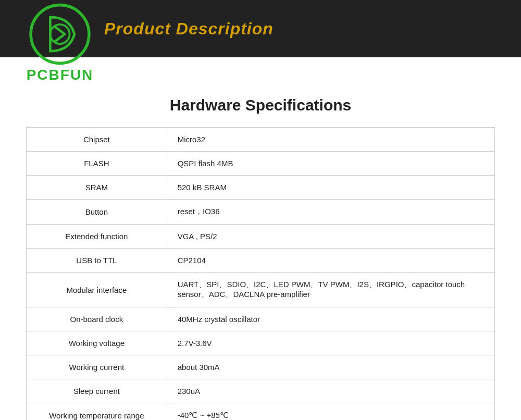 The width and height of the screenshot is (521, 420). Describe the element at coordinates (97, 237) in the screenshot. I see `spec-label: Extended function` at that location.